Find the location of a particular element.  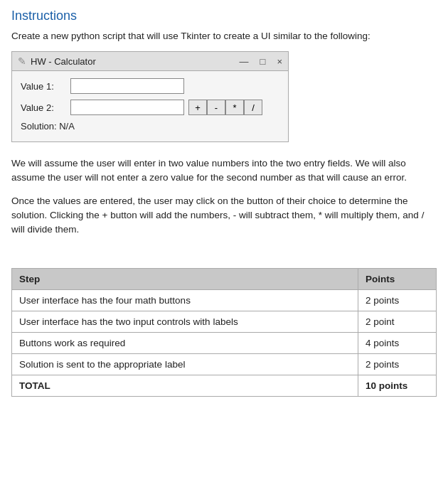

minimize-button: — is located at coordinates (245, 61).